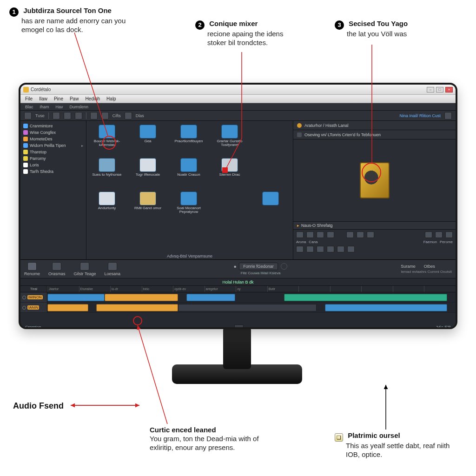 Image resolution: width=476 pixels, height=476 pixels. What do you see at coordinates (183, 430) in the screenshot?
I see `callout-4-title: Curtic enced leaned` at bounding box center [183, 430].